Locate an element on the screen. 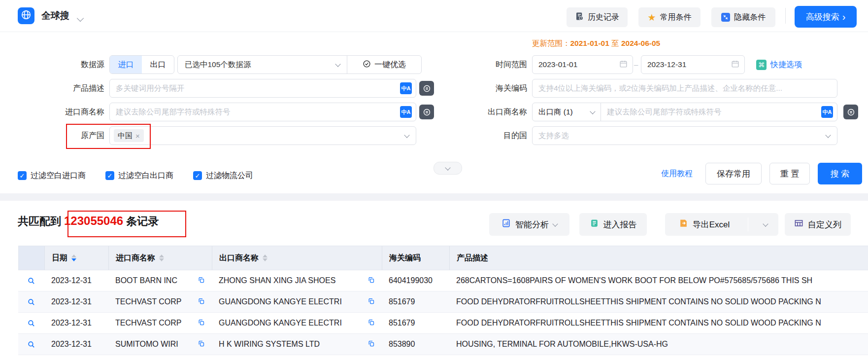  command-icon: ⌘ is located at coordinates (762, 65).